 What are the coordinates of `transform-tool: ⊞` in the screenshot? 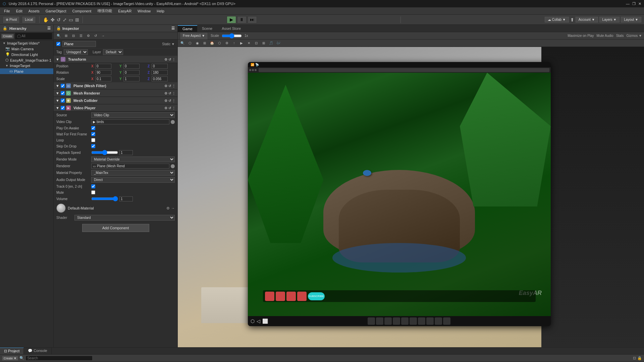 It's located at (77, 20).